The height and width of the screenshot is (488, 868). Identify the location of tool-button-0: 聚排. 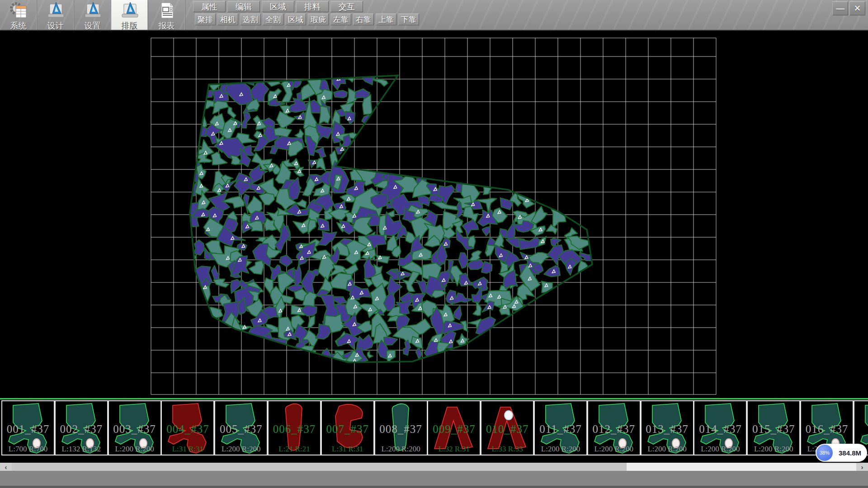
(205, 19).